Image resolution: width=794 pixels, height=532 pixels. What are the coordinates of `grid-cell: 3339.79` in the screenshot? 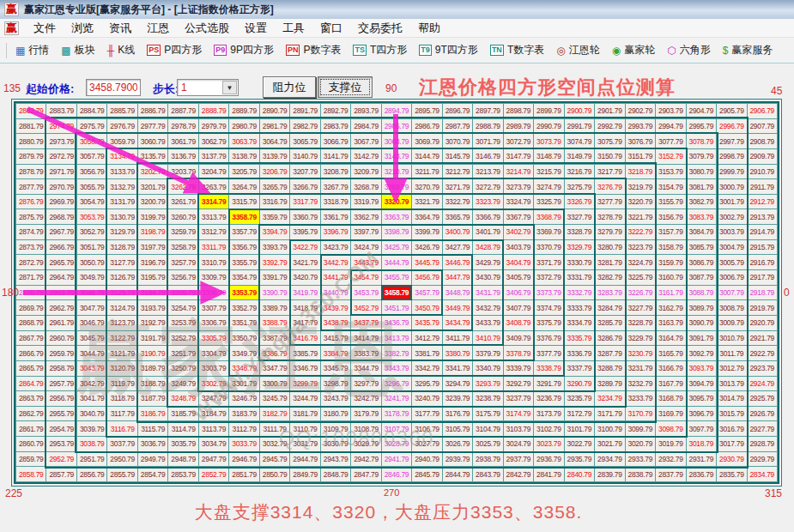 It's located at (518, 369).